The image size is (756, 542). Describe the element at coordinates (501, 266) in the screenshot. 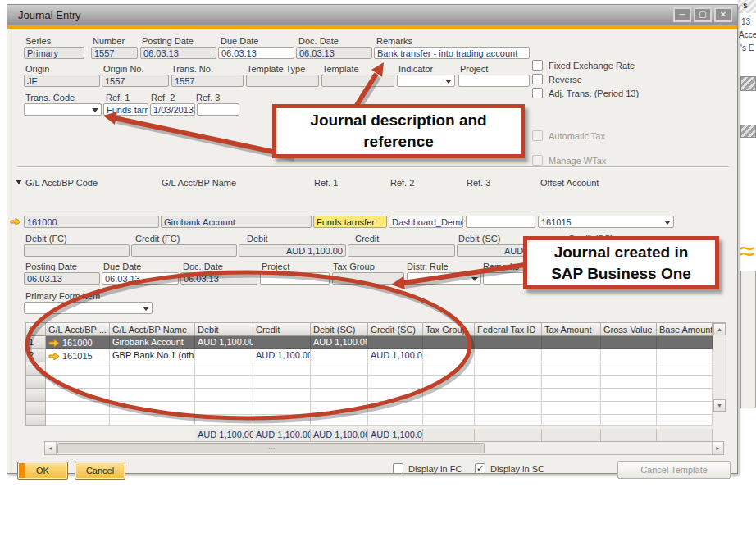

I see `gl-remarks-label: Remarks` at that location.